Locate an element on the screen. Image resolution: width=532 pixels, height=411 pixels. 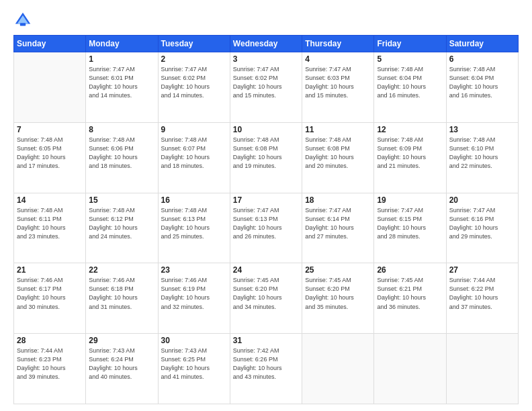
day-detail: Sunrise: 7:45 AMSunset: 6:21 PMDaylight:… is located at coordinates (410, 293).